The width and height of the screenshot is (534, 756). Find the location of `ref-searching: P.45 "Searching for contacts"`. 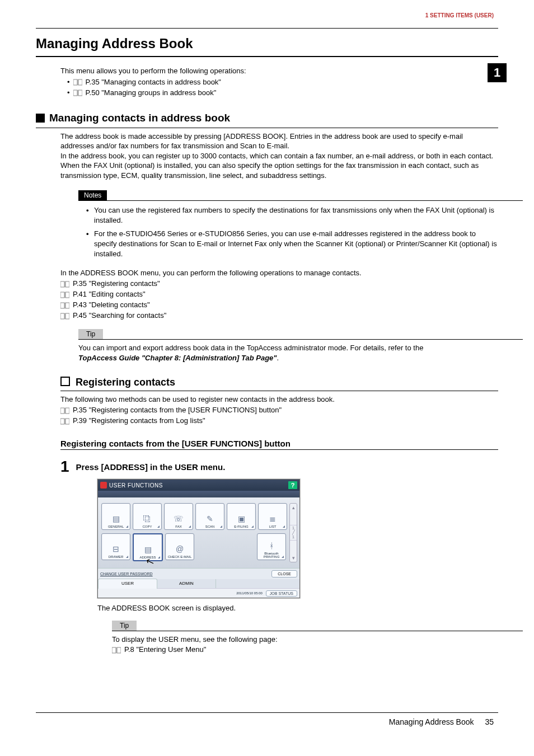

ref-searching: P.45 "Searching for contacts" is located at coordinates (279, 316).